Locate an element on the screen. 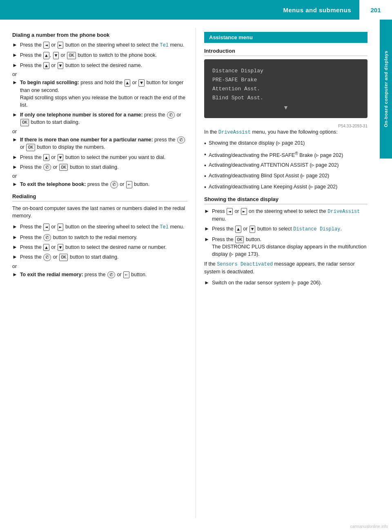 The image size is (392, 532). dial-item-7: Press the ▲ or ▼ button to select the nu… is located at coordinates (93, 157).